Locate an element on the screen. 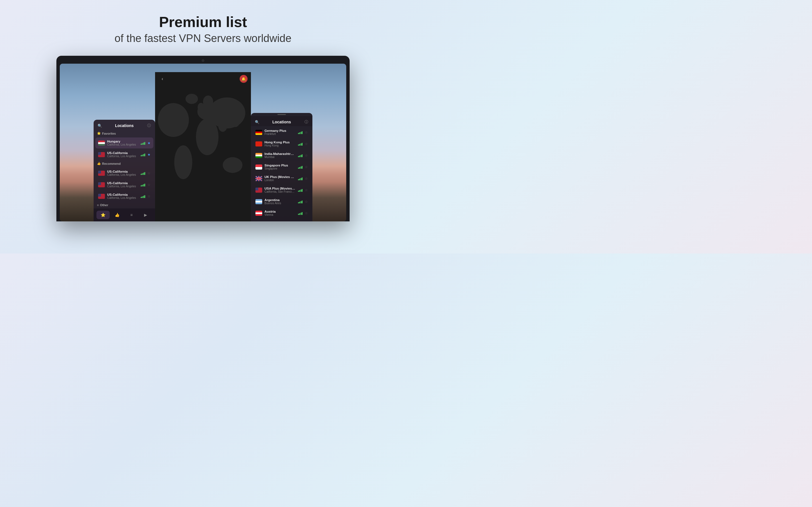 The image size is (812, 507). left-panel-title: Locations is located at coordinates (124, 125).